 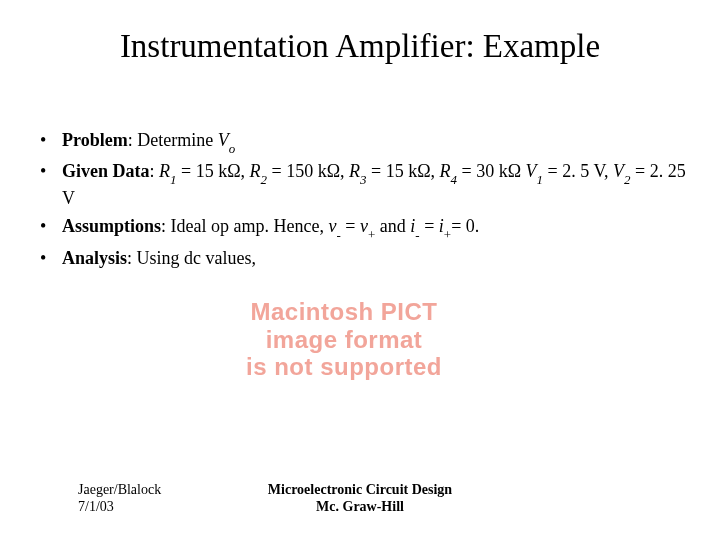 I want to click on eq1: =, so click(x=350, y=226).